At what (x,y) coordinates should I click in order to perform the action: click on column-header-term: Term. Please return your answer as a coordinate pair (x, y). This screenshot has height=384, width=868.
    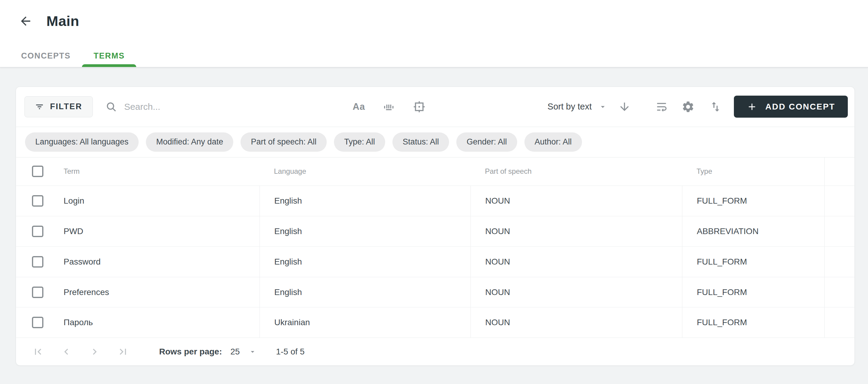
    Looking at the image, I should click on (71, 171).